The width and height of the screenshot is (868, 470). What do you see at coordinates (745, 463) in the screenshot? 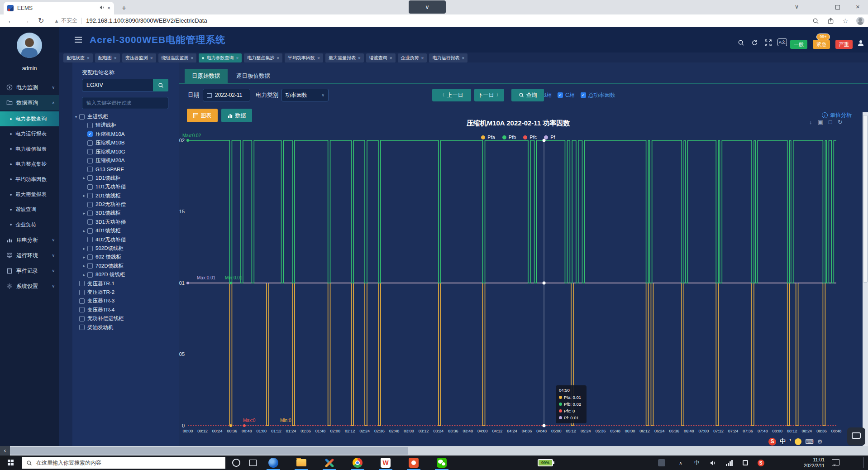
I see `tray-device-icon` at bounding box center [745, 463].